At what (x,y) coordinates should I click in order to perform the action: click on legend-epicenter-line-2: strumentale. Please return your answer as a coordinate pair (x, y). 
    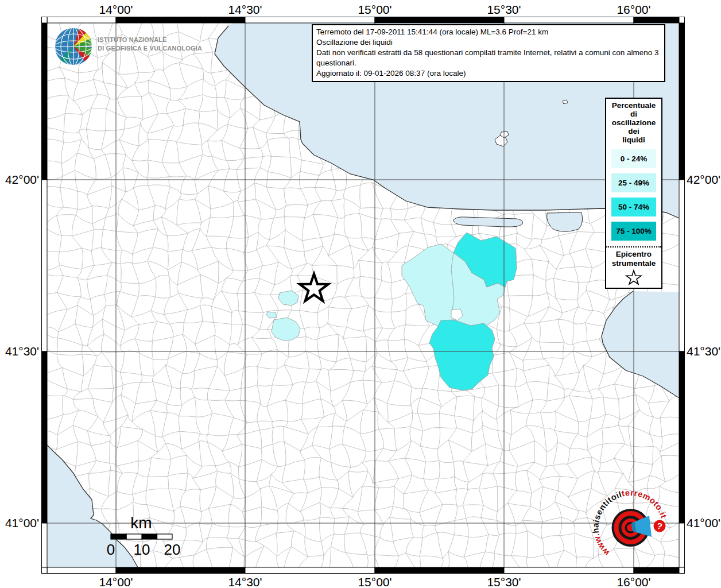
    Looking at the image, I should click on (634, 264).